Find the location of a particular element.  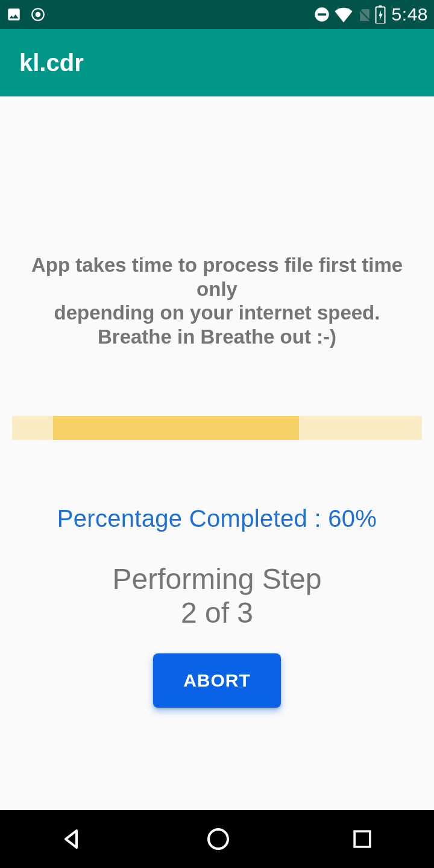

nav-bar is located at coordinates (217, 839).